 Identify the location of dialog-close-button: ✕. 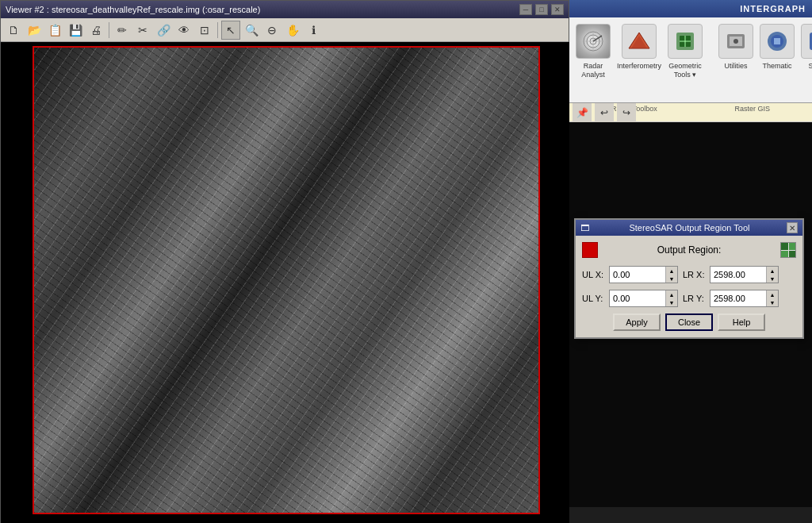
(792, 228).